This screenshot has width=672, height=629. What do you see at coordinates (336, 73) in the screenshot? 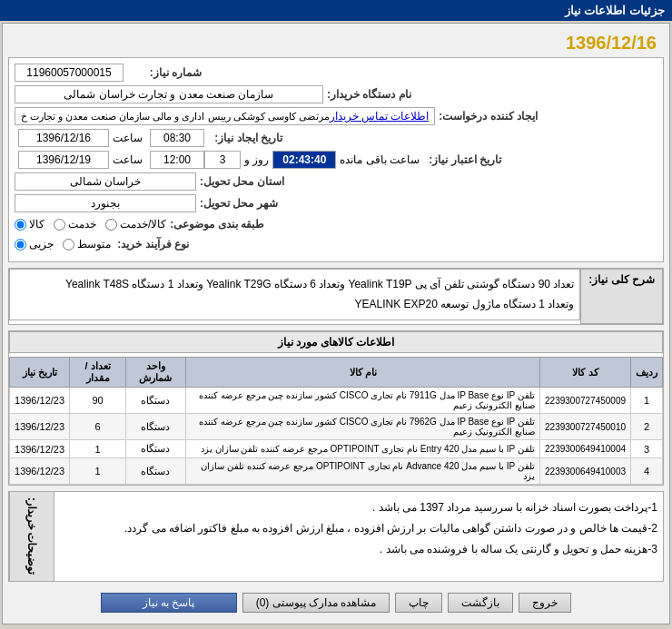
I see `shamare-niaz-row: شماره نیاز: 11960057000015` at bounding box center [336, 73].